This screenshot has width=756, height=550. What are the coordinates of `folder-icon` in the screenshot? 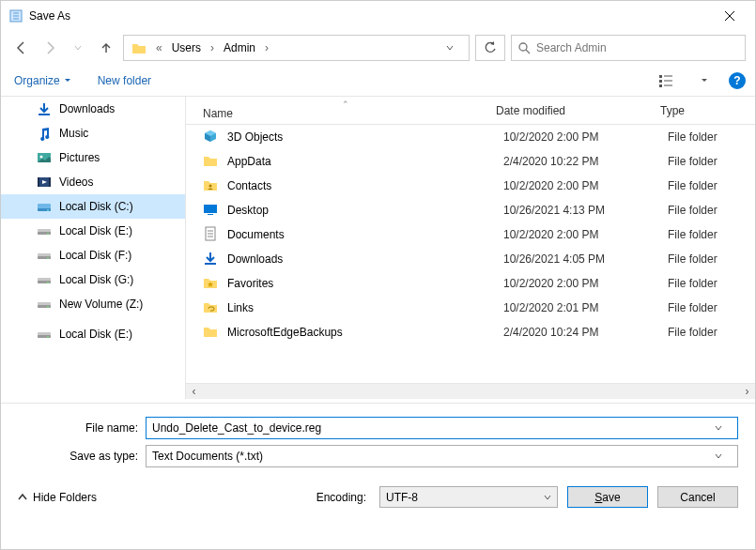 It's located at (211, 161).